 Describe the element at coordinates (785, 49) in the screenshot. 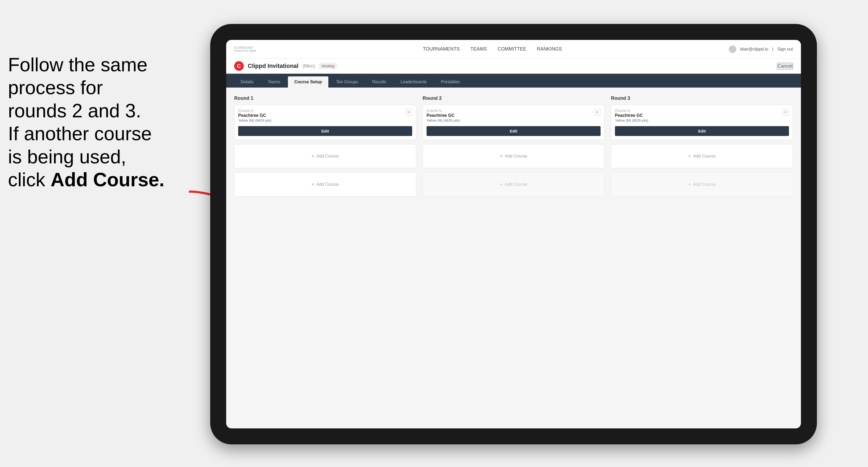

I see `sign-out-link: Sign out` at that location.